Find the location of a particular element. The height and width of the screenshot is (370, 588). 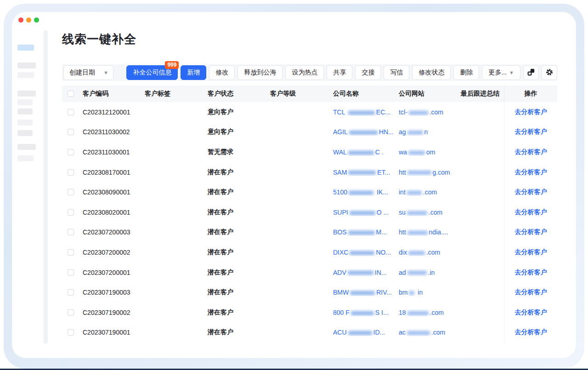

toolbar-button-1: 释放到公海 is located at coordinates (260, 73).